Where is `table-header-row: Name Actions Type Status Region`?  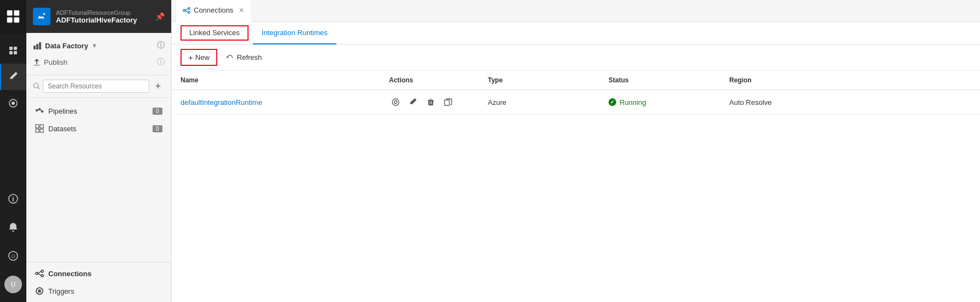 table-header-row: Name Actions Type Status Region is located at coordinates (576, 80).